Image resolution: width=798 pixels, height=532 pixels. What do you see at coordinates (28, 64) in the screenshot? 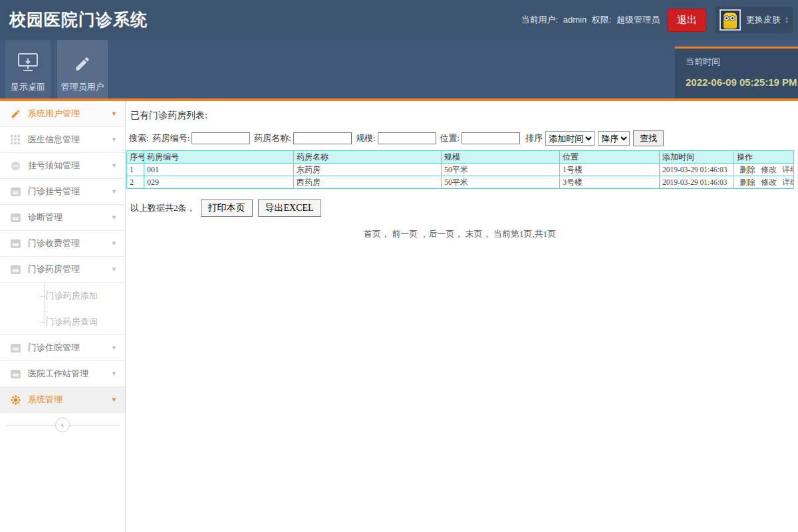
I see `desktop-icon` at bounding box center [28, 64].